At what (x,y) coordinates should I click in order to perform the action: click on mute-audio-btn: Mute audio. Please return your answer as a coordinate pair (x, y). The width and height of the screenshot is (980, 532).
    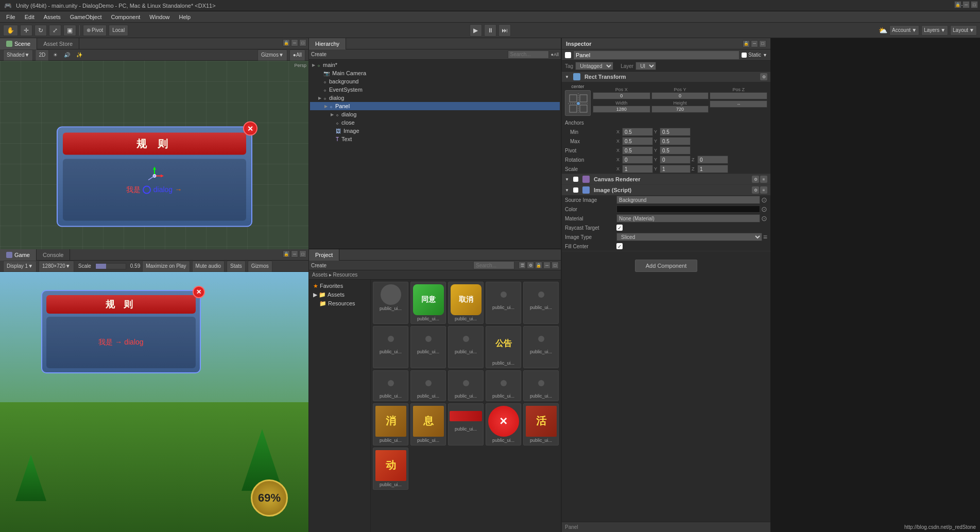
    Looking at the image, I should click on (208, 266).